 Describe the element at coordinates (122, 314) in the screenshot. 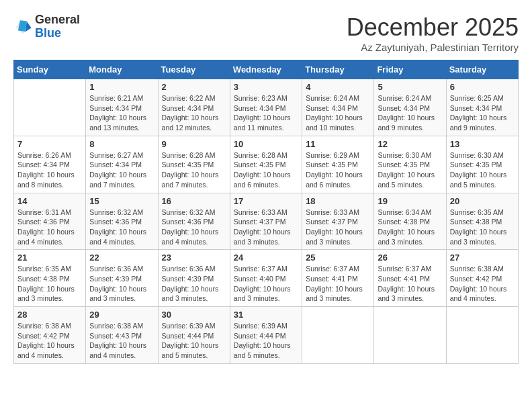

I see `day-number: 29` at that location.